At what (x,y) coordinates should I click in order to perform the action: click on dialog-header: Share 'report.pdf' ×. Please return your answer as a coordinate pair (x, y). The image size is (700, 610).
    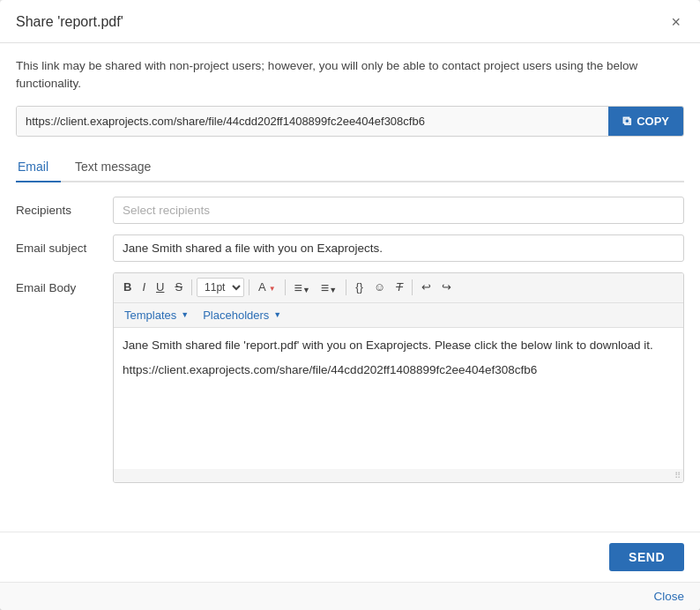
    Looking at the image, I should click on (350, 21).